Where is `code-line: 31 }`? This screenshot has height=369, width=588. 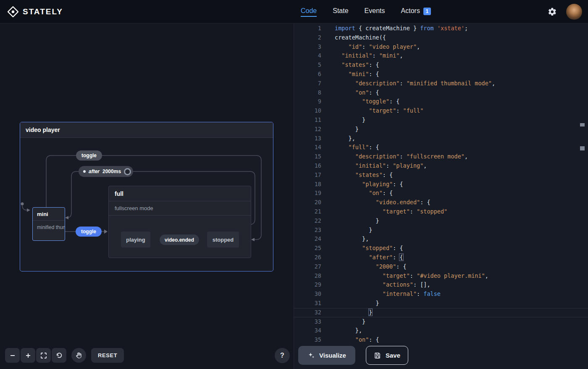 code-line: 31 } is located at coordinates (441, 303).